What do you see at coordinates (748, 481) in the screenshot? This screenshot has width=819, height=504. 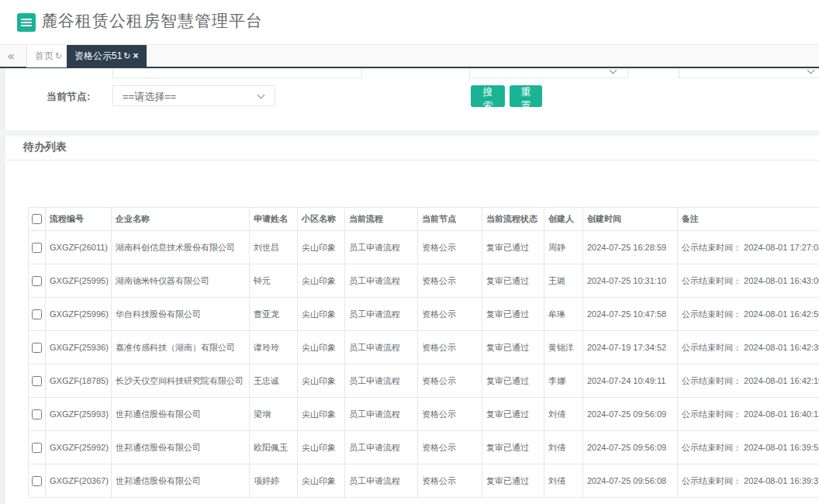 I see `table-cell: 公示结束时间： 2024-08-01 16:39:31` at bounding box center [748, 481].